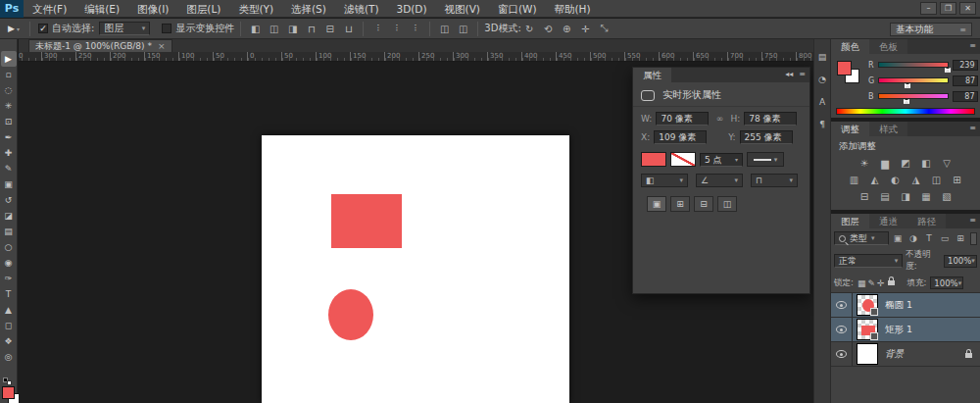  I want to click on distribute-h-icon: ◫, so click(445, 29).